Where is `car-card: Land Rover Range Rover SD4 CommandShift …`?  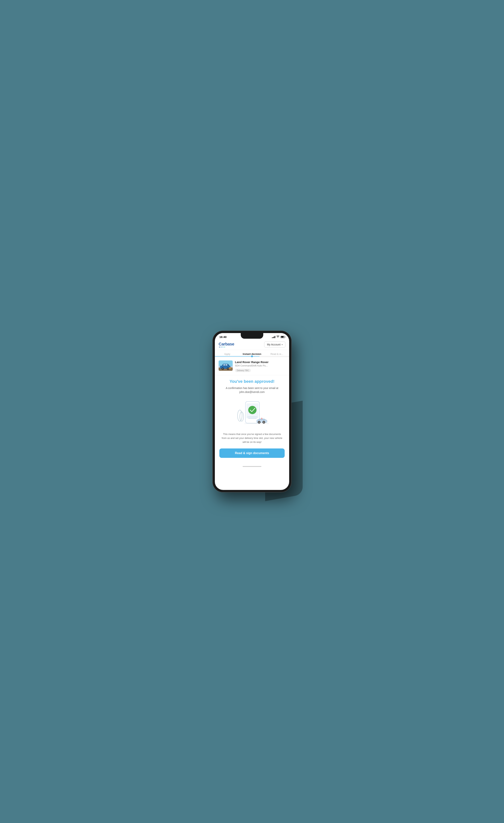
car-card: Land Rover Range Rover SD4 CommandShift … is located at coordinates (252, 366).